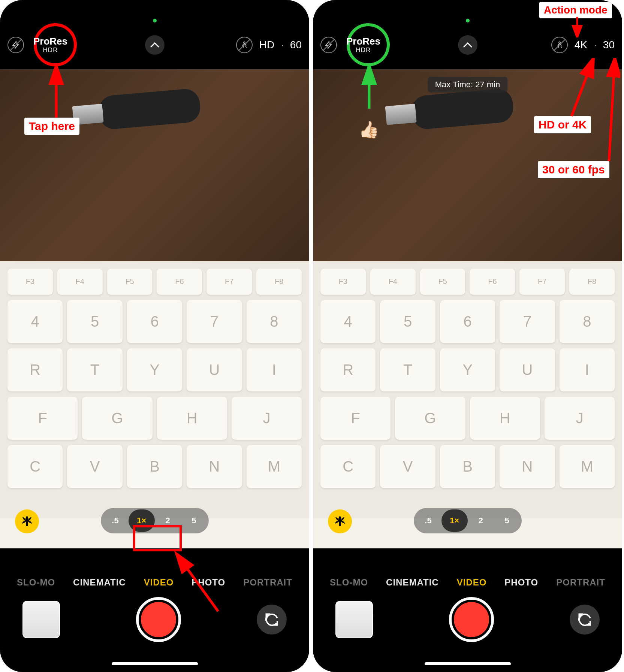 This screenshot has width=624, height=672. Describe the element at coordinates (267, 45) in the screenshot. I see `resolution-label: HD` at that location.